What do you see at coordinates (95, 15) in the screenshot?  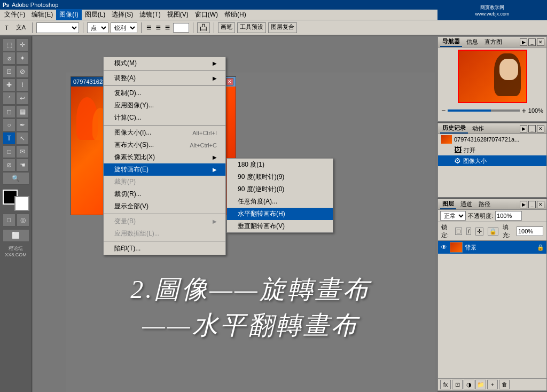 I see `menu-layer: 图层(L)` at bounding box center [95, 15].